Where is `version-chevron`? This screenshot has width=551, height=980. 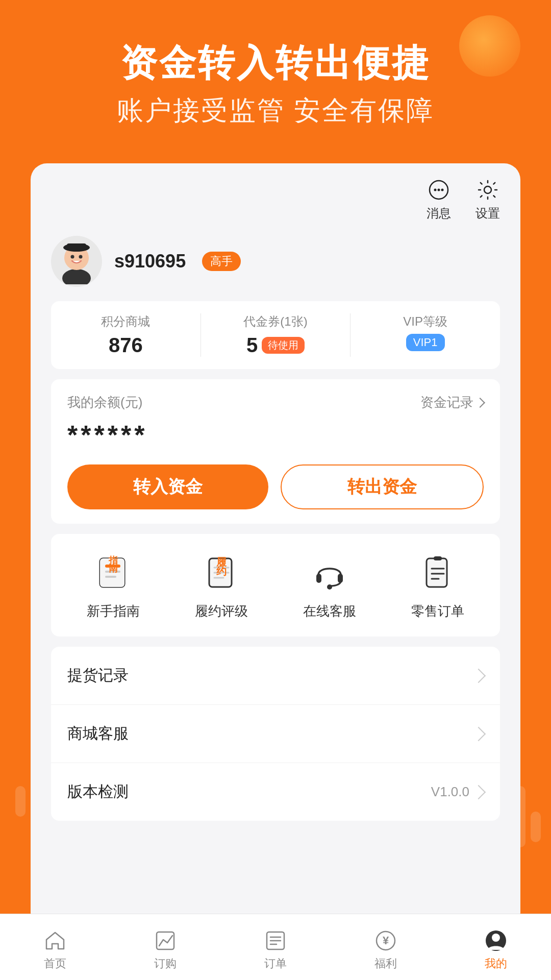 version-chevron is located at coordinates (479, 792).